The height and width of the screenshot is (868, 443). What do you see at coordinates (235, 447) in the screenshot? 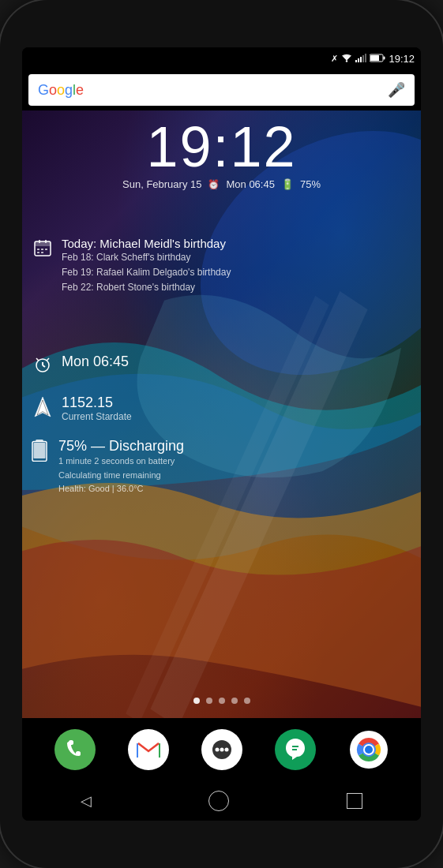
I see `battery-main-text: 75% — Discharging` at bounding box center [235, 447].